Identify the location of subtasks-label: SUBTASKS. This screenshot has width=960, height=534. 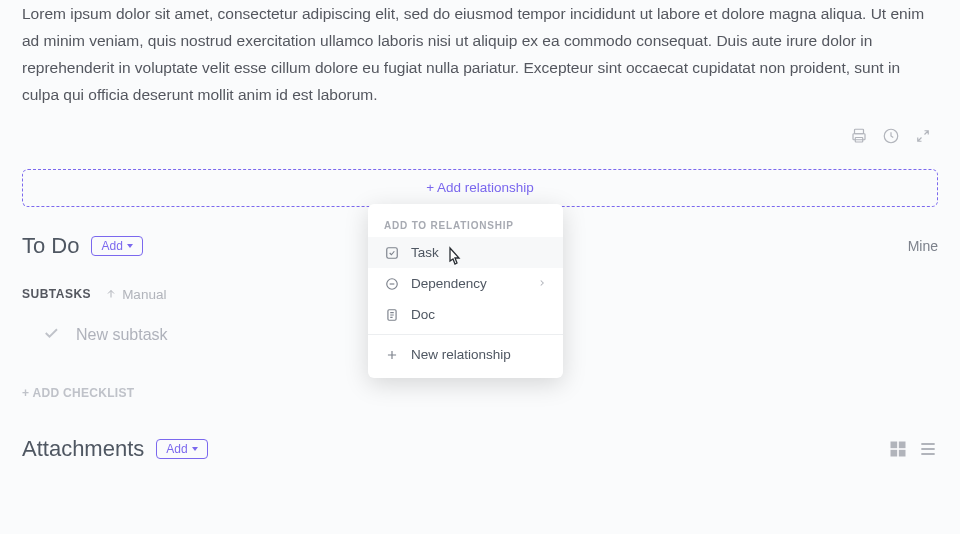
(56, 294).